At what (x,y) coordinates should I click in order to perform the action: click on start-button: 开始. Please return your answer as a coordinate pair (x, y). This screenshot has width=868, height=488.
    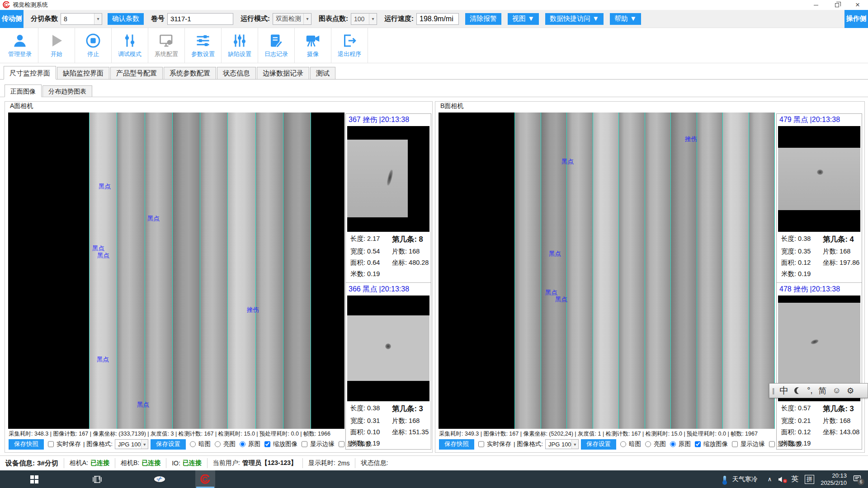
    Looking at the image, I should click on (57, 45).